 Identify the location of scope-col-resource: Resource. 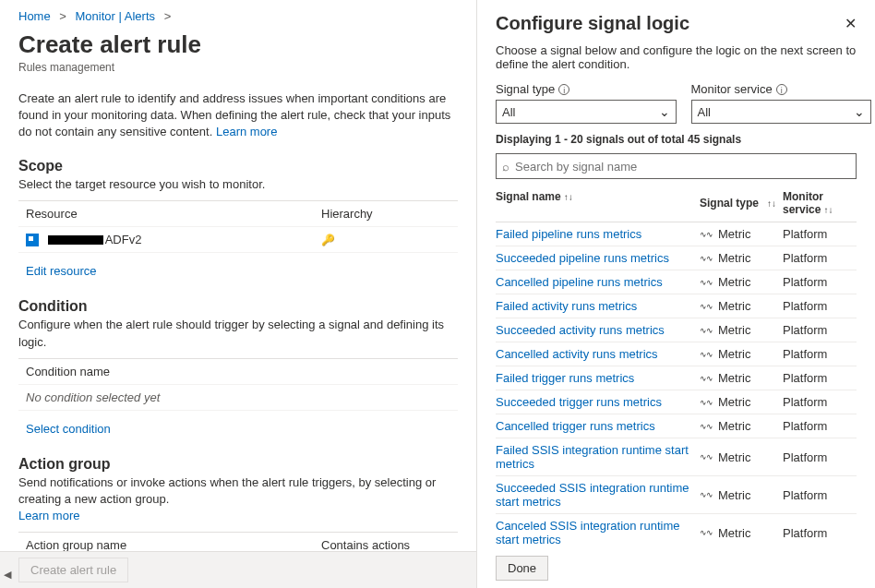
(174, 214).